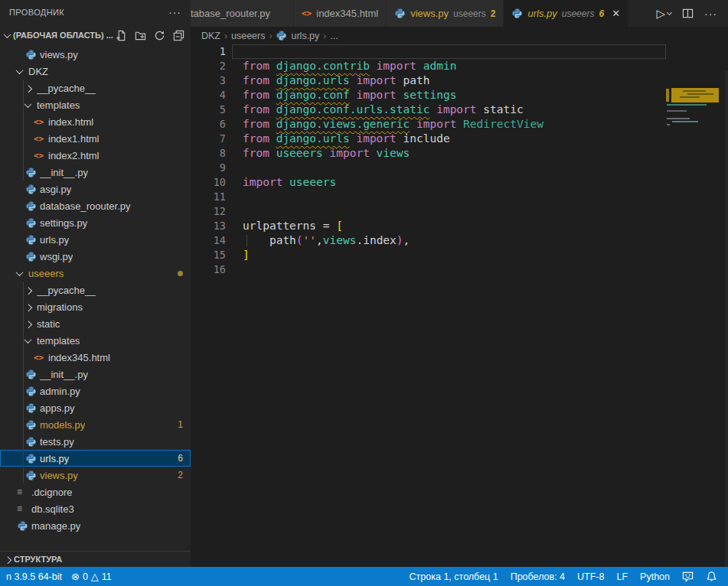  What do you see at coordinates (375, 110) in the screenshot?
I see `code-line-text: from django.conf.urls.static import stat…` at bounding box center [375, 110].